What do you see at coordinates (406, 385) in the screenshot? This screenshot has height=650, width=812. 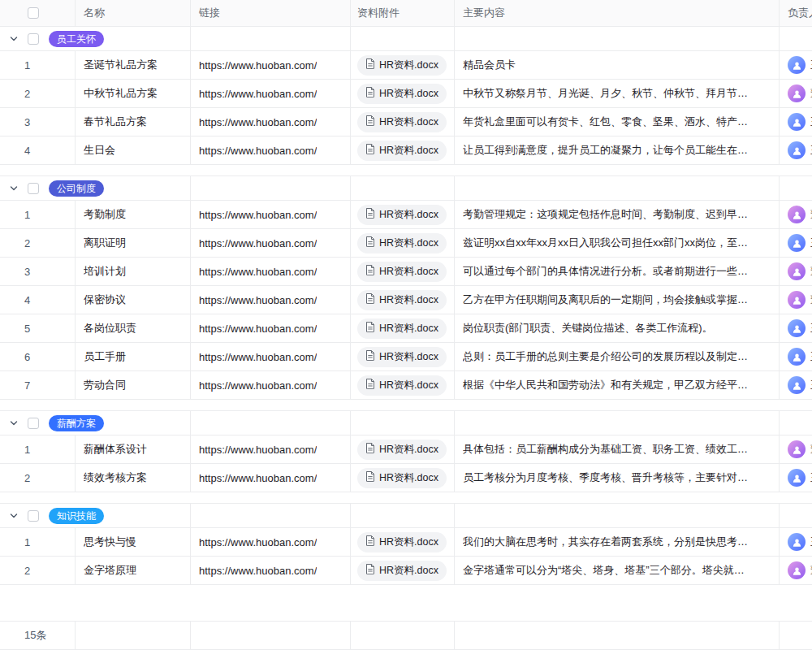 I see `table-row: 7劳动合同https://www.huoban.com/HR资料.docx根据《…` at bounding box center [406, 385].